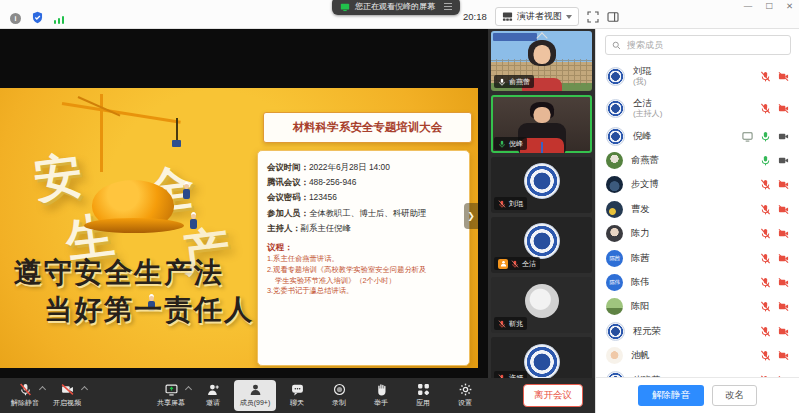 The image size is (799, 413). Describe the element at coordinates (734, 396) in the screenshot. I see `rename-button: 改名` at that location.